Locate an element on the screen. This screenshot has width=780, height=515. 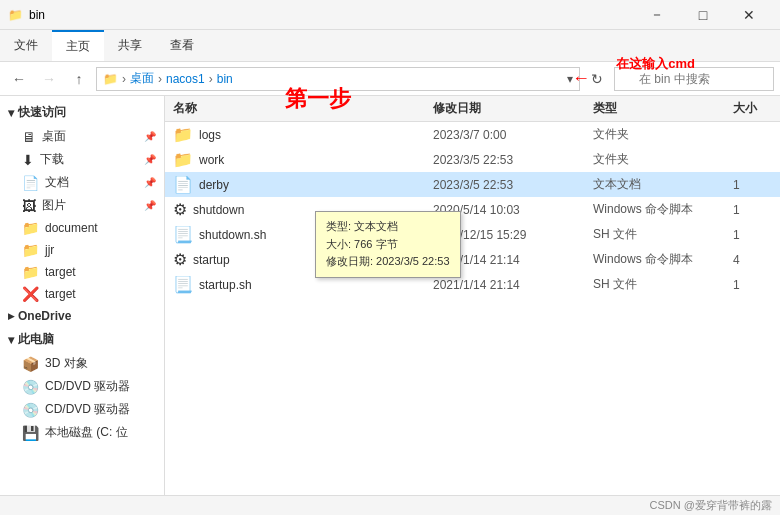
sidebar-section-onedrive: ▸ OneDrive is located at coordinates (82, 316).